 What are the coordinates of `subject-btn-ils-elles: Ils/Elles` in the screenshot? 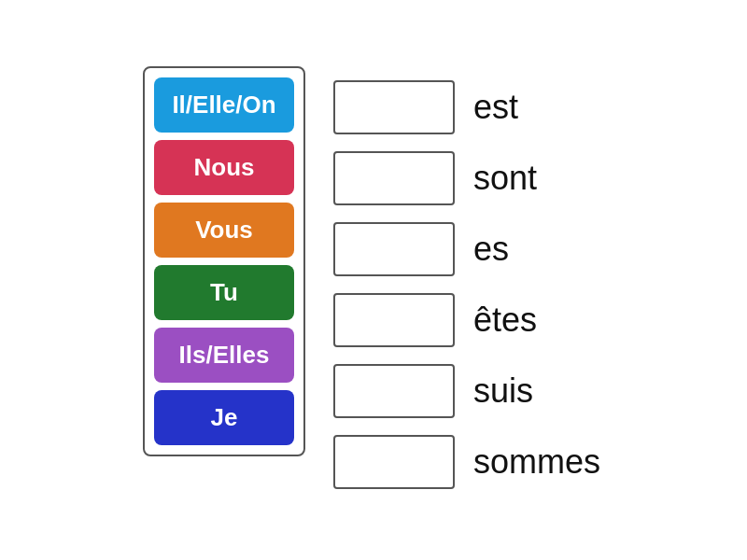 It's located at (224, 355).